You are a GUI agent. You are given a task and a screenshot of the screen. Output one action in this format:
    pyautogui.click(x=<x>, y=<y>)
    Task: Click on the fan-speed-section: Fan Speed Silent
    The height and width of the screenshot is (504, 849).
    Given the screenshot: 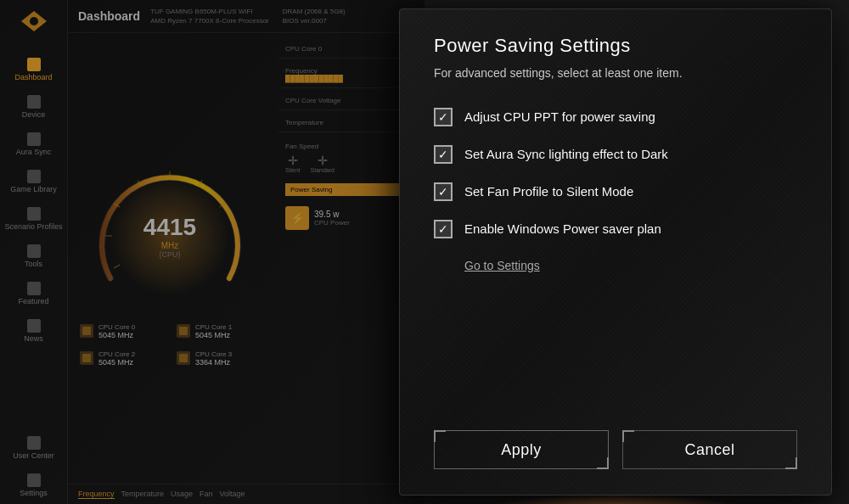 What is the action you would take?
    pyautogui.click(x=348, y=158)
    